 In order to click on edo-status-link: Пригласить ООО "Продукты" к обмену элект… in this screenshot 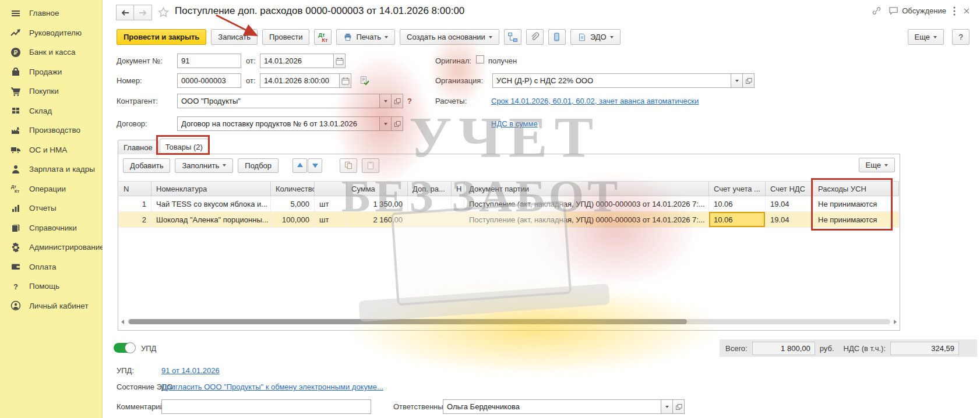, I will do `click(273, 387)`.